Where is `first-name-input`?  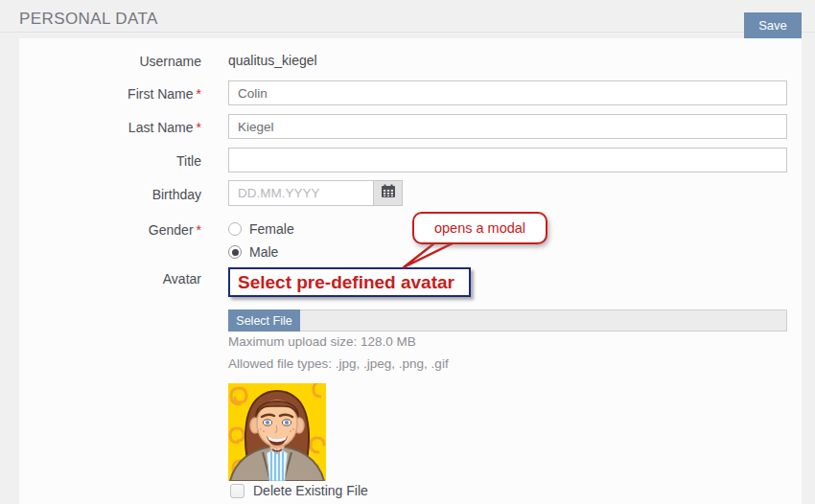
first-name-input is located at coordinates (508, 93).